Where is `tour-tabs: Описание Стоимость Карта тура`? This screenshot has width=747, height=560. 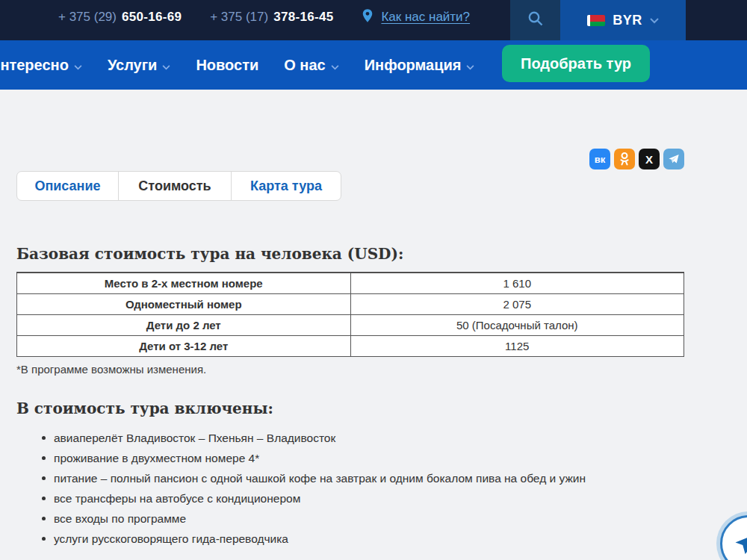 tour-tabs: Описание Стоимость Карта тура is located at coordinates (179, 186).